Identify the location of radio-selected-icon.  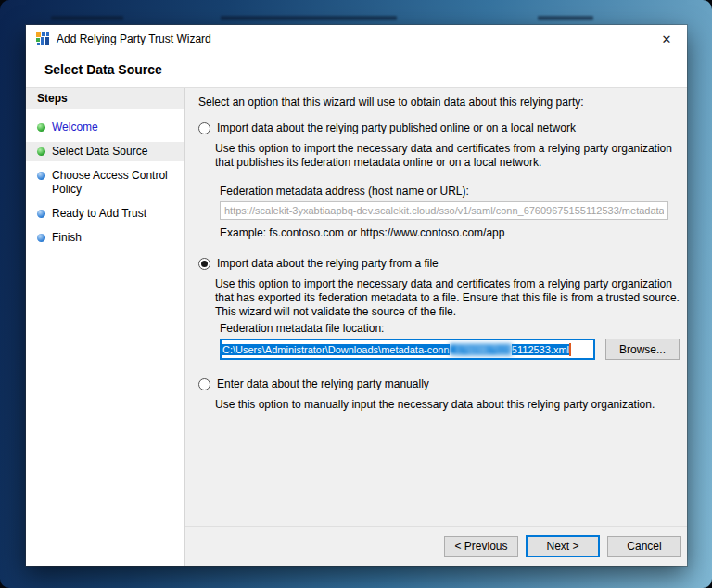
(204, 263).